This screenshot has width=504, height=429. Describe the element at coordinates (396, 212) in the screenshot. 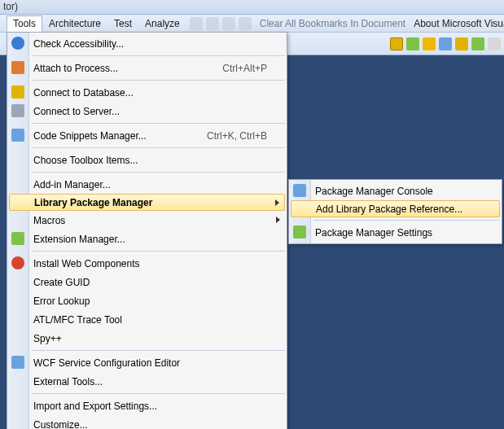

I see `library-package-submenu: Package Manager Console Add Library Pack…` at that location.